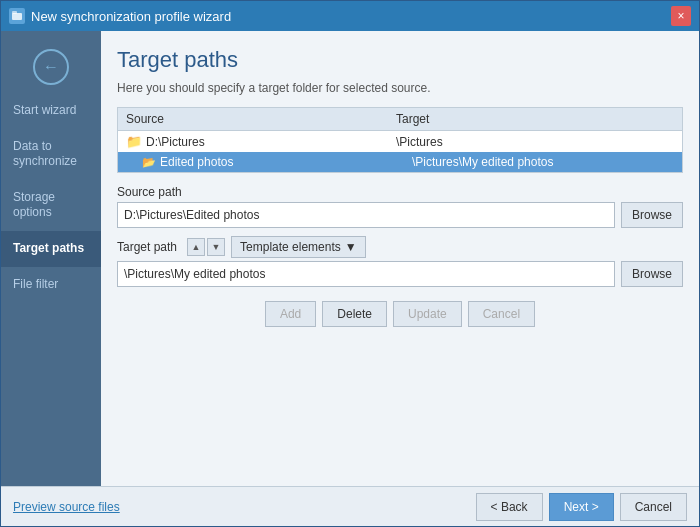 The width and height of the screenshot is (700, 527). What do you see at coordinates (582, 507) in the screenshot?
I see `next-button: Next >` at bounding box center [582, 507].